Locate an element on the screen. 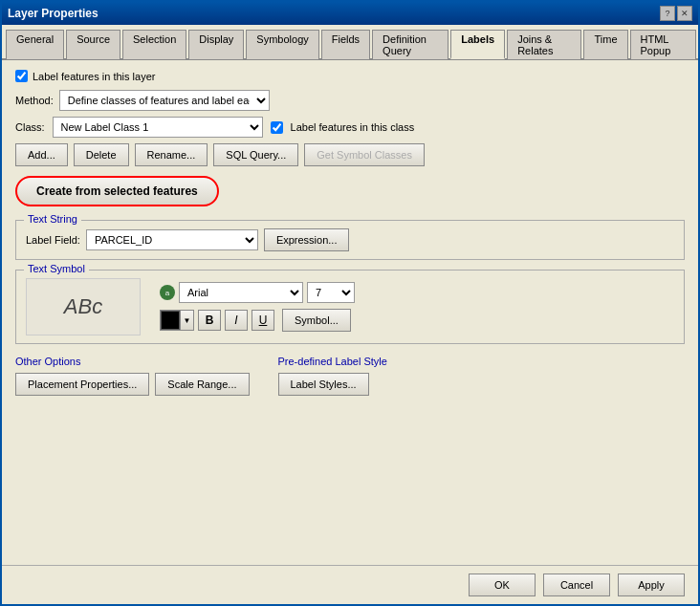 This screenshot has width=700, height=606. tab-joins-relates: Joins & Relates is located at coordinates (544, 44).